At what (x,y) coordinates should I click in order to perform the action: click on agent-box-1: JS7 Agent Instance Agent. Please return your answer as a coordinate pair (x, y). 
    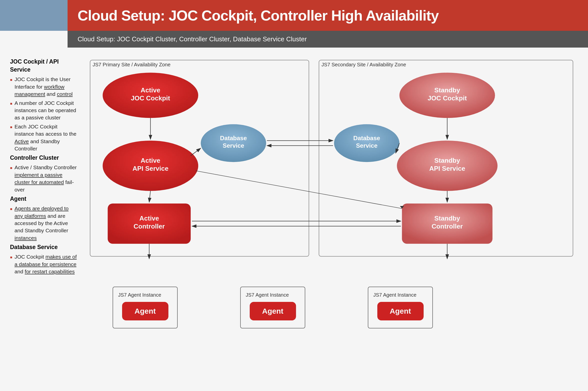
    Looking at the image, I should click on (145, 307).